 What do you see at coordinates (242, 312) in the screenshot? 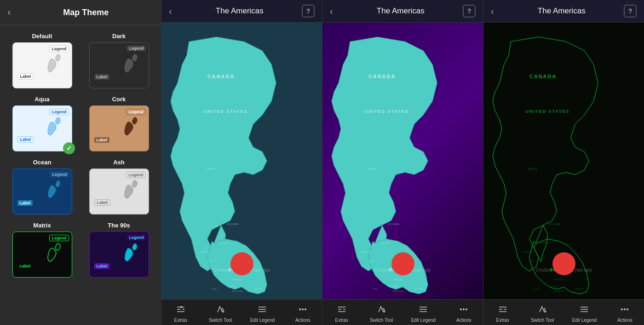
I see `map-toolbar-1: Extras Switch Tool Edit Legend Actions` at bounding box center [242, 312].